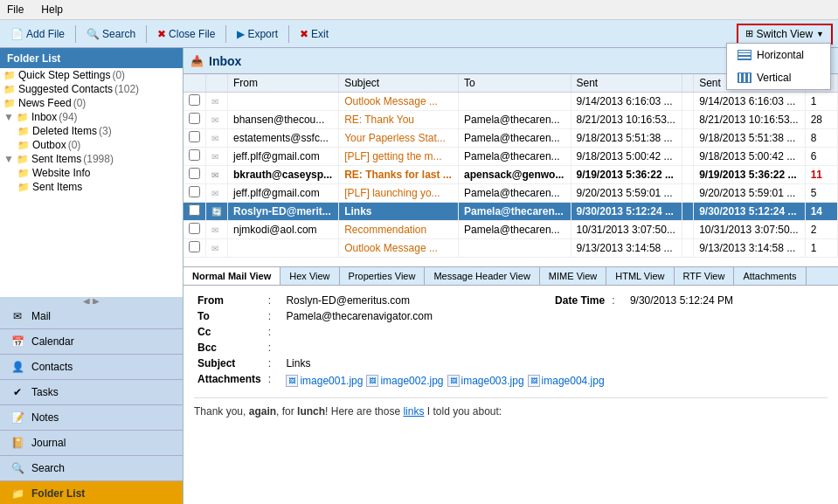  I want to click on row-subject: RE: Thank You, so click(398, 121).